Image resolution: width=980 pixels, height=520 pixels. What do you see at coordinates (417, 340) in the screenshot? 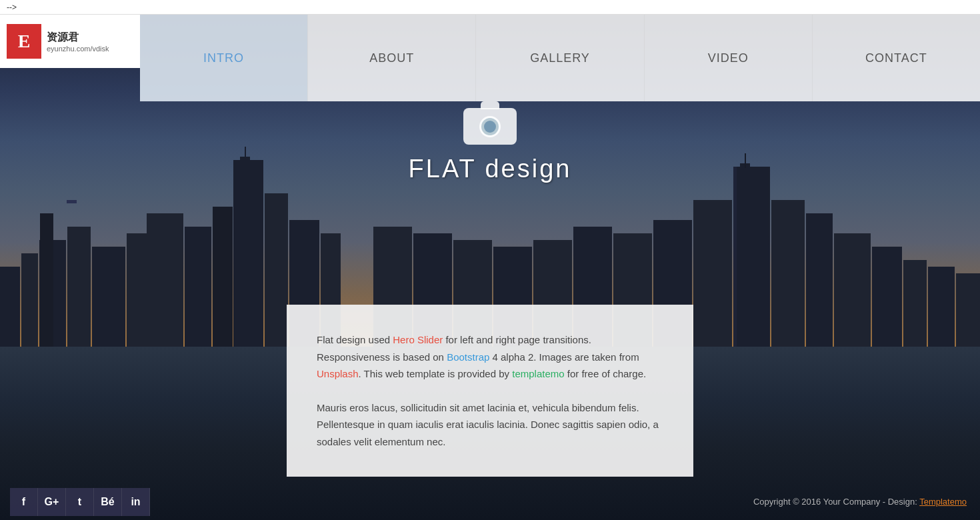
I see `hero-slider-link: Hero Slider` at bounding box center [417, 340].